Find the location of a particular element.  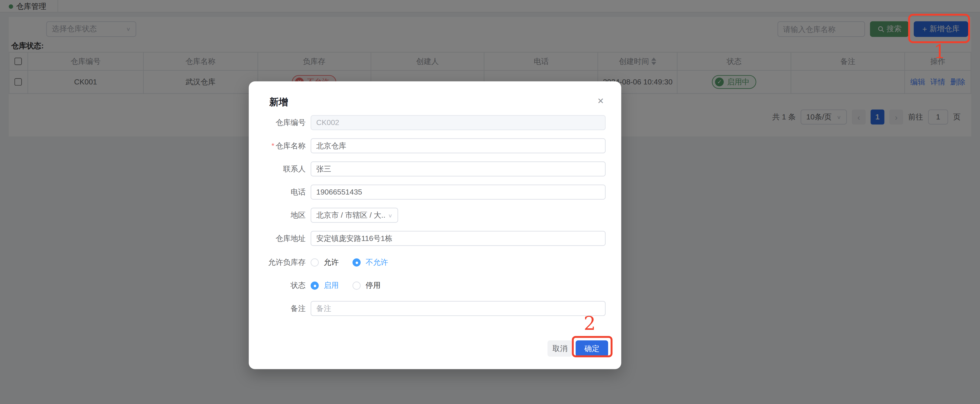

radio-deny-label: 不允许 is located at coordinates (377, 262).